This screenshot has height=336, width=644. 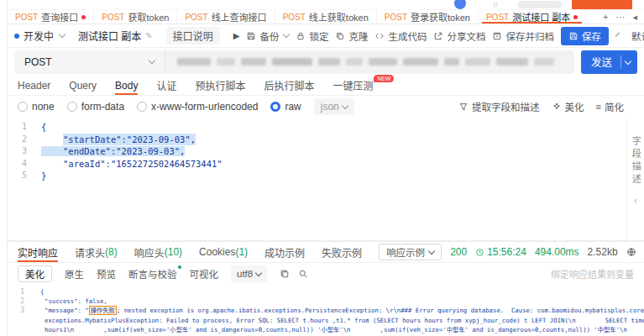 I want to click on tab-auth: 认证, so click(x=166, y=86).